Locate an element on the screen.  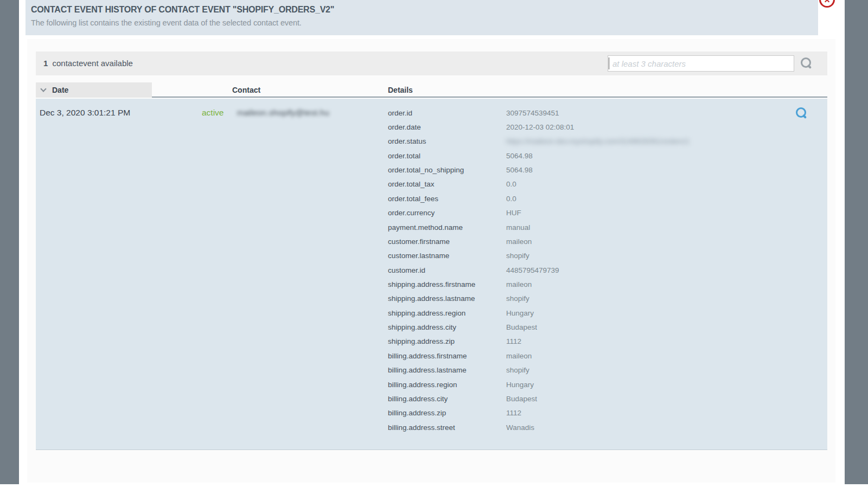
detail-key: billing.address.lastname is located at coordinates (447, 370).